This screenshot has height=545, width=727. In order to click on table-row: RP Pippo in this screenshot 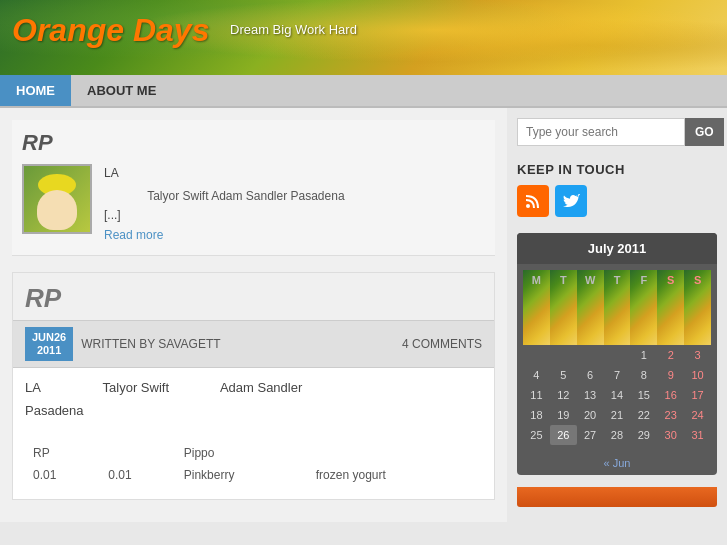, I will do `click(254, 453)`.